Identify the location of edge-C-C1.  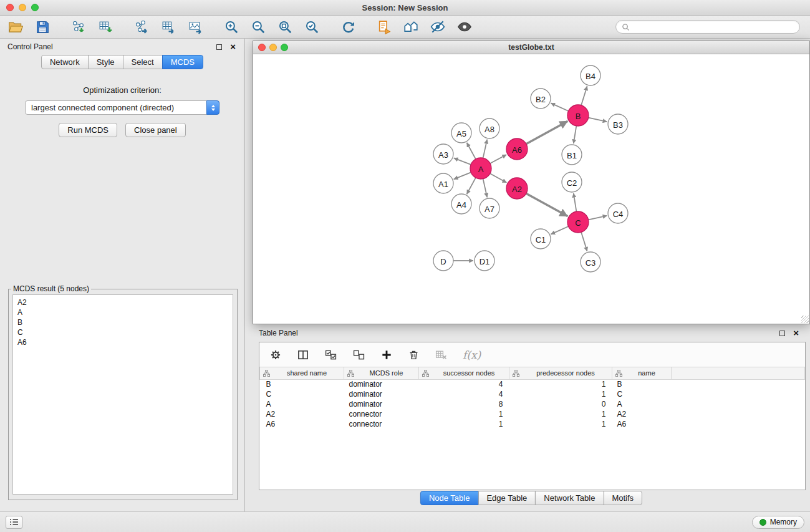
(559, 231).